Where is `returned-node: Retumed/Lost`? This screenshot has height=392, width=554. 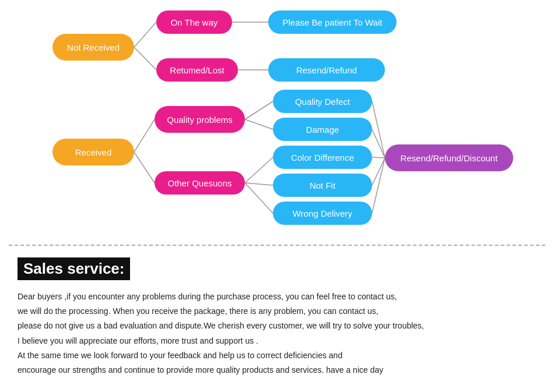
returned-node: Retumed/Lost is located at coordinates (197, 70).